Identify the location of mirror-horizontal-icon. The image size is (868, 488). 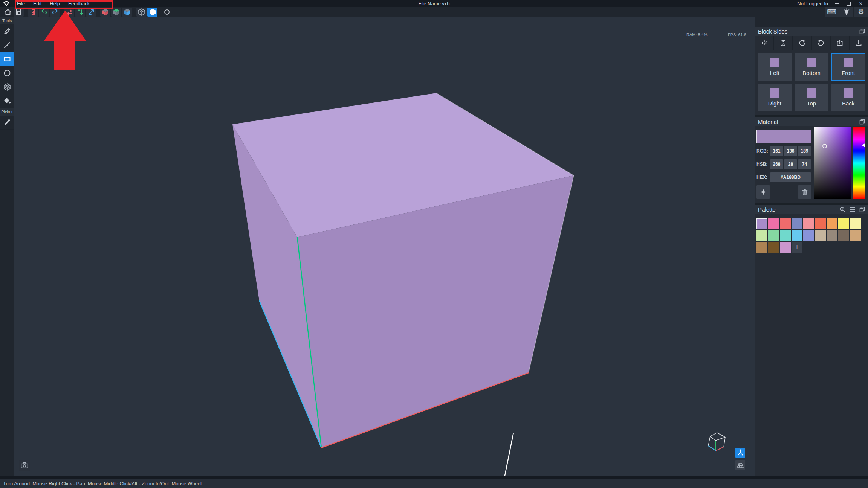
(764, 43).